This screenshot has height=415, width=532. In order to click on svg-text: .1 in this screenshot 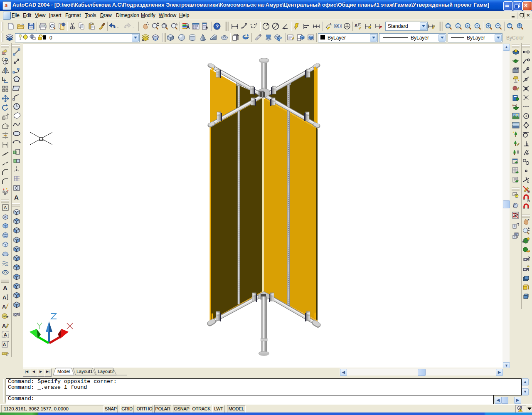, I will do `click(340, 26)`.